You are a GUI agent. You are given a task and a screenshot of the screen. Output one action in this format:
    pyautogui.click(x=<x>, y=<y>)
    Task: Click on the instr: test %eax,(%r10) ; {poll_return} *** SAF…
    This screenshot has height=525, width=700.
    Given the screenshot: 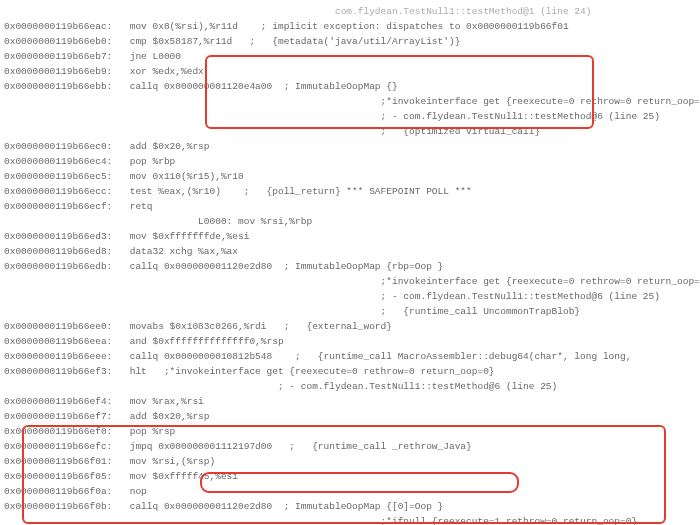 What is the action you would take?
    pyautogui.click(x=298, y=192)
    